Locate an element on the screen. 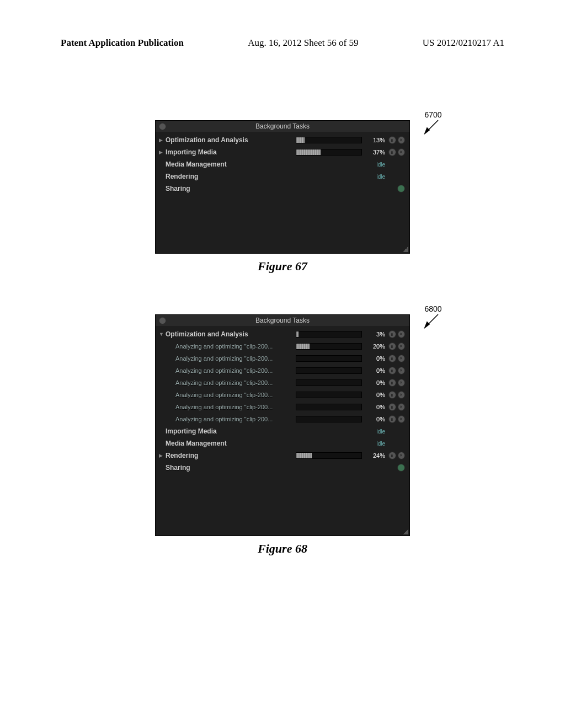 The image size is (565, 728). task-label: Rendering is located at coordinates (228, 176).